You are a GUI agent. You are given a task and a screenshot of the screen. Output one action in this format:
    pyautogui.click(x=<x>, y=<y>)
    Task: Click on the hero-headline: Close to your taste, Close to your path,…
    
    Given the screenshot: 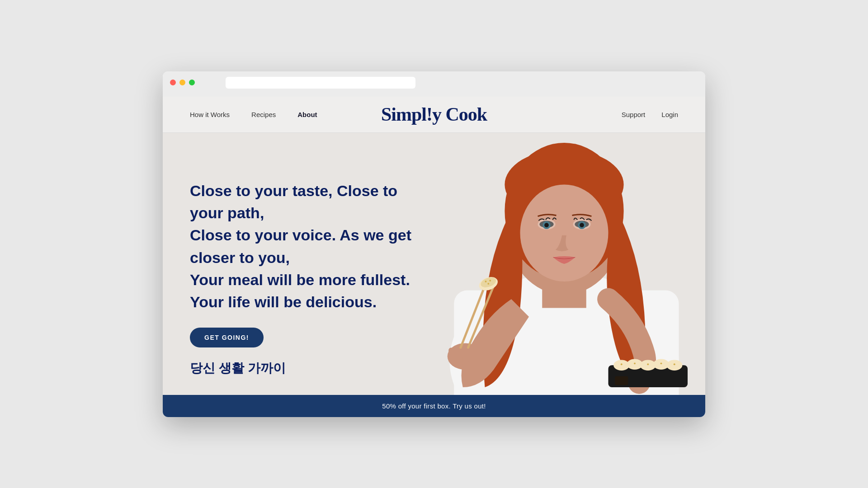 What is the action you would take?
    pyautogui.click(x=312, y=247)
    